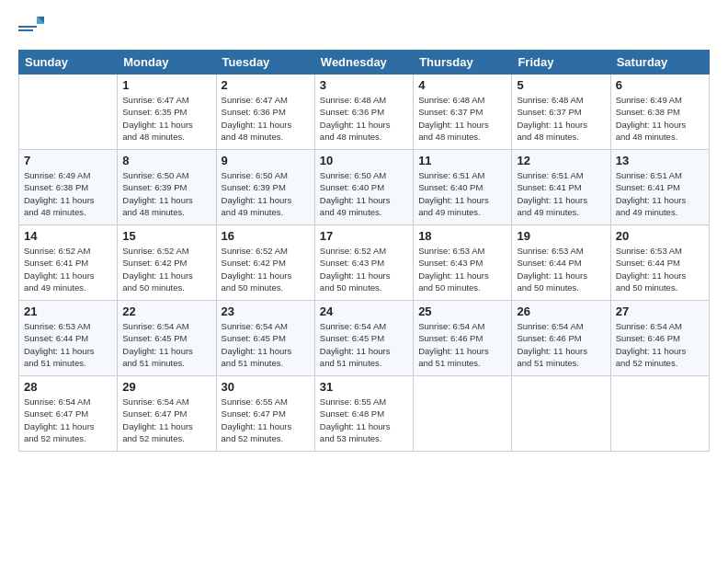  Describe the element at coordinates (364, 414) in the screenshot. I see `week-row-5: 28 Sunrise: 6:54 AM Sunset: 6:47 PM Dayl…` at that location.